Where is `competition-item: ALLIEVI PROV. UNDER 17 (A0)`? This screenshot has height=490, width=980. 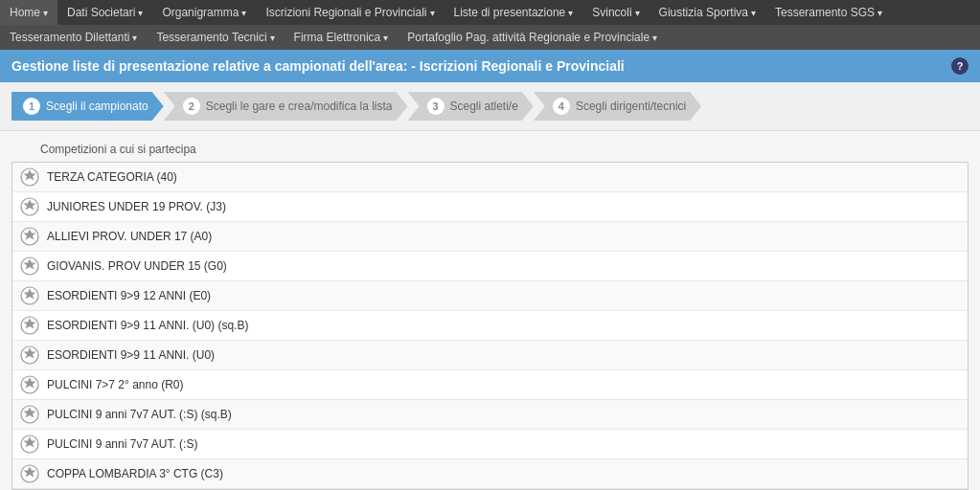 competition-item: ALLIEVI PROV. UNDER 17 (A0) is located at coordinates (490, 237).